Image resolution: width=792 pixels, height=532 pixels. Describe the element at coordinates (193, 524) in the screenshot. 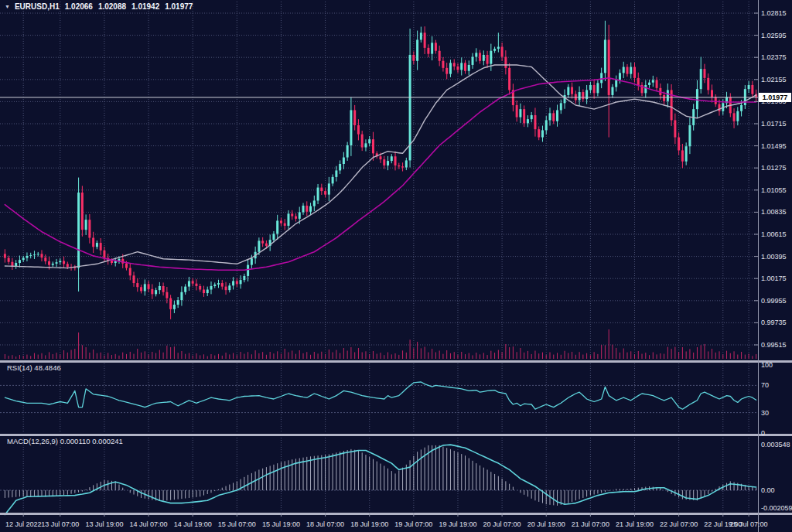

I see `time-tick-label: 14 Jul 19:00` at that location.